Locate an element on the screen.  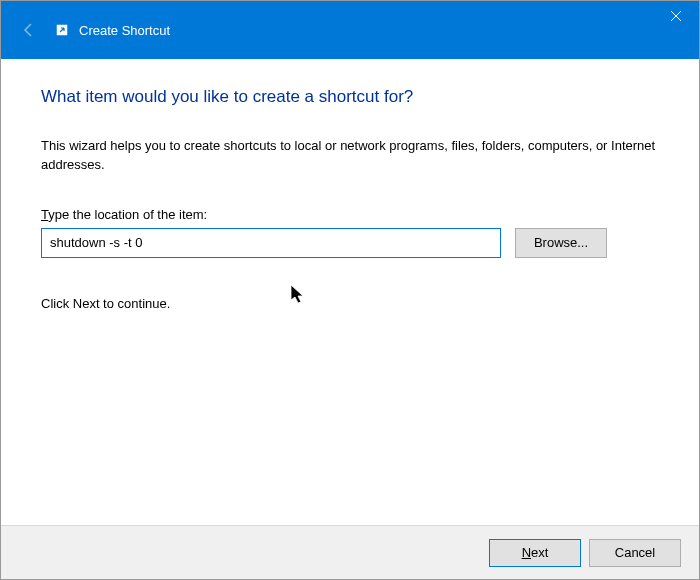
continue-hint: Click Next to continue. is located at coordinates (350, 304).